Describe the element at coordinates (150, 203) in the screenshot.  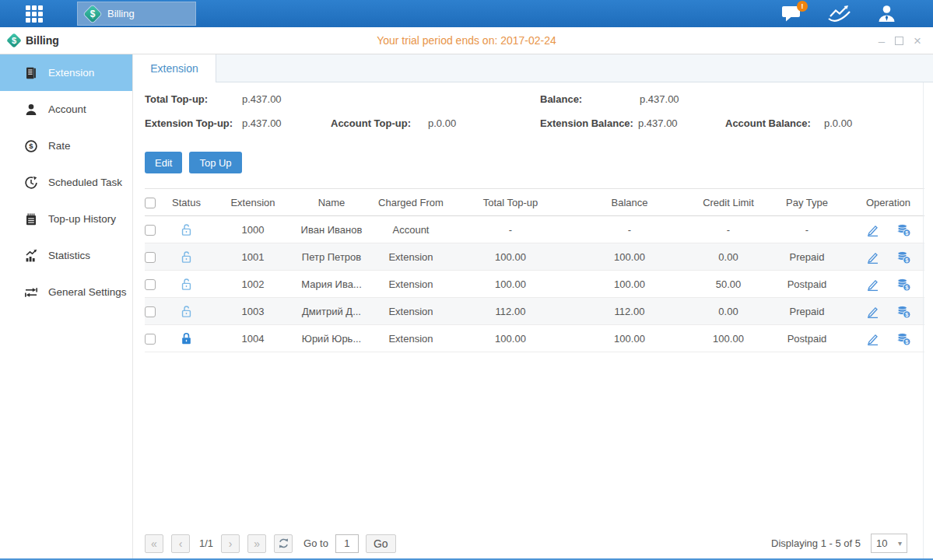
I see `select-all-checkbox` at that location.